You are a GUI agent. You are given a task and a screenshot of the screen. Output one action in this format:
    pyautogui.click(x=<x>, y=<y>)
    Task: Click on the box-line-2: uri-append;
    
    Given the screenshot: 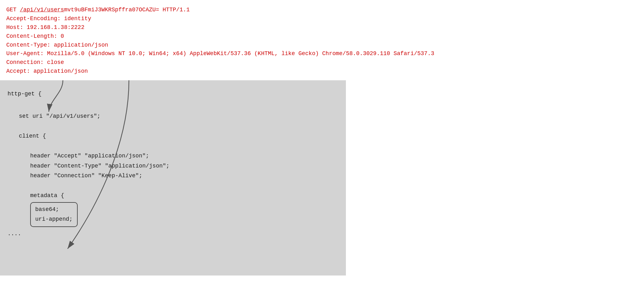 What is the action you would take?
    pyautogui.click(x=54, y=219)
    